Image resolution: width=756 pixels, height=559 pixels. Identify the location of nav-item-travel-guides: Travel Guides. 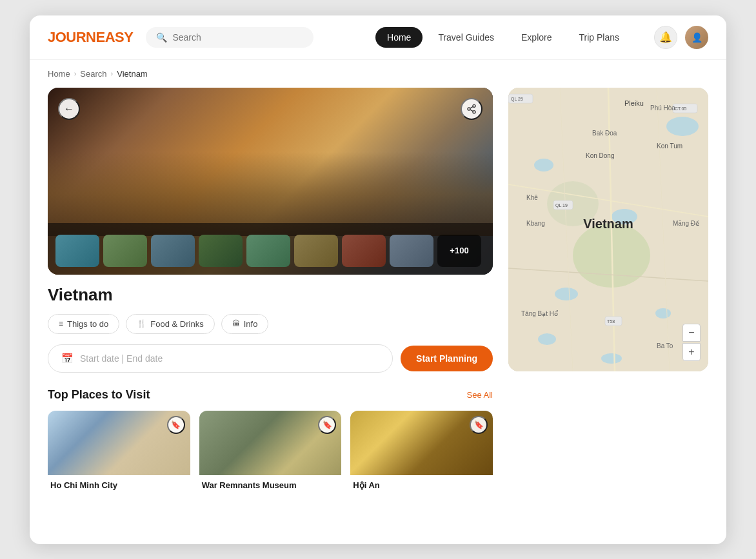
(466, 37).